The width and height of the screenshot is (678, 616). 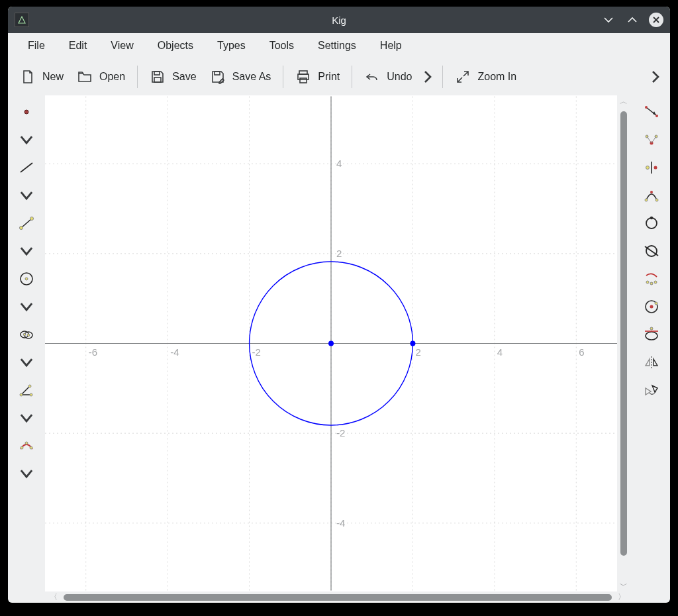 I want to click on circle-tool, so click(x=26, y=279).